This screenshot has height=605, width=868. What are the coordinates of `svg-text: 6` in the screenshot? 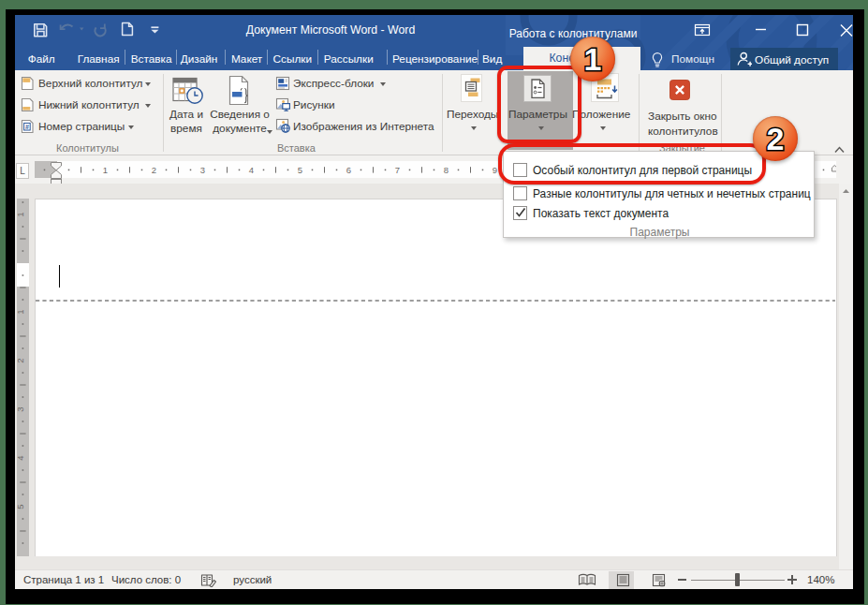 It's located at (348, 170).